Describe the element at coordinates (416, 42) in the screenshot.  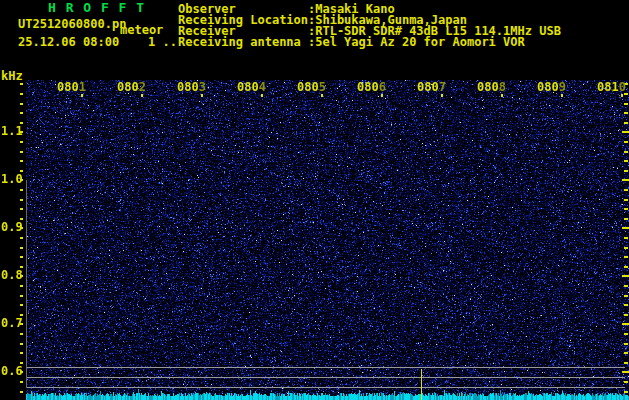
I see `info-value: :5el Yagi Az 20 for Aomori VOR` at that location.